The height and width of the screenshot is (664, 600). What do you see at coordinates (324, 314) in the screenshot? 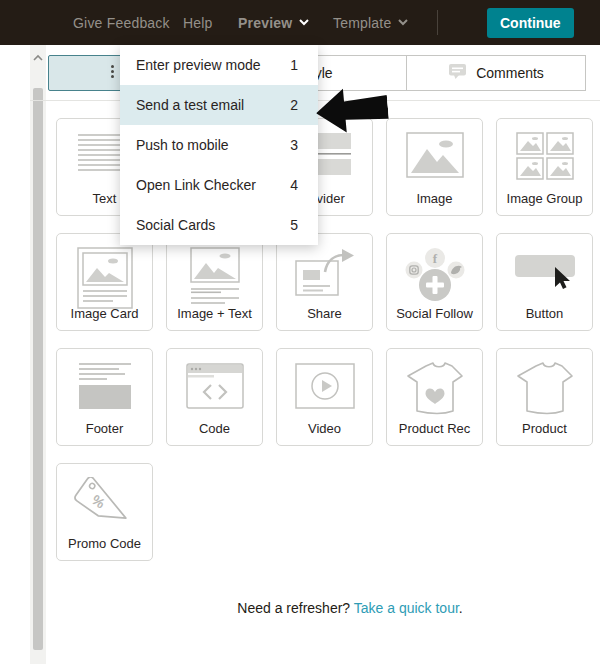
I see `block-label: Share` at bounding box center [324, 314].